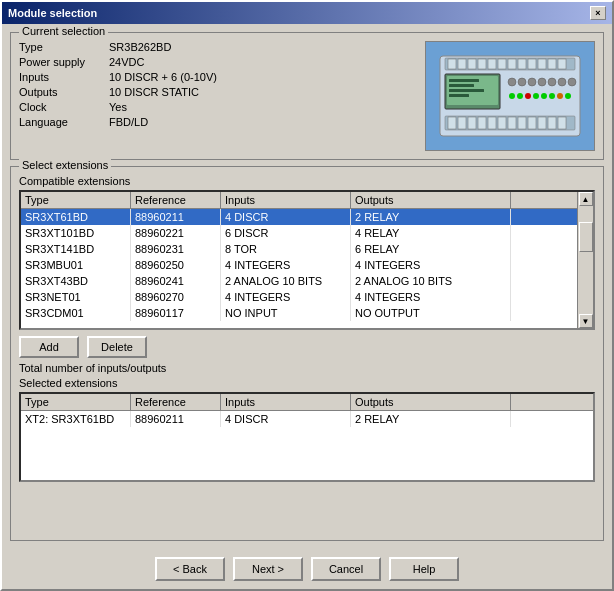 This screenshot has width=614, height=591. What do you see at coordinates (431, 200) in the screenshot?
I see `header-outputs: Outputs` at bounding box center [431, 200].